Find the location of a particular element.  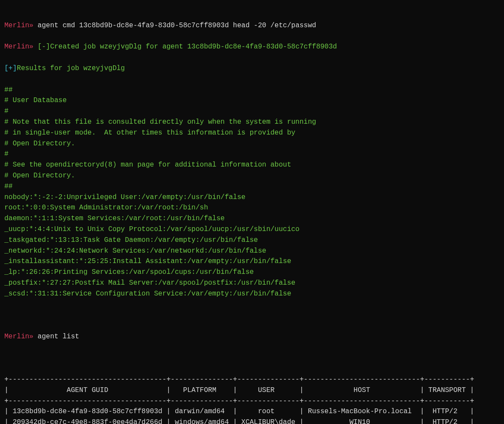

passwd-line: _installassistant:*:25:25:Install Assist… is located at coordinates (252, 261).